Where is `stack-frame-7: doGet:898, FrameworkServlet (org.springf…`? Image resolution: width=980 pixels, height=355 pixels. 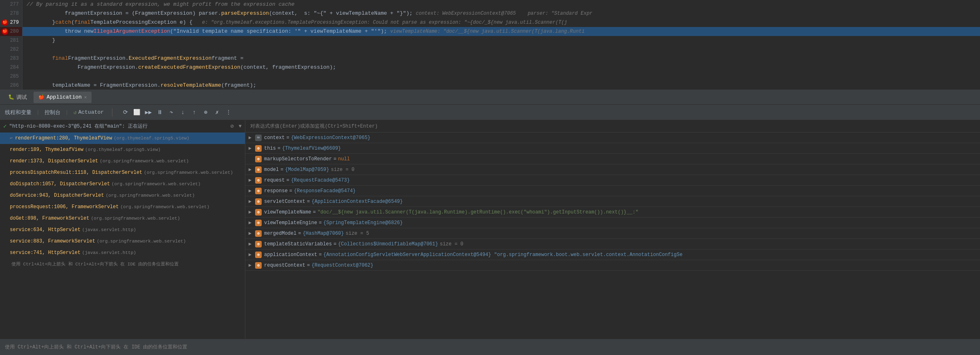
stack-frame-7: doGet:898, FrameworkServlet (org.springf… is located at coordinates (123, 218).